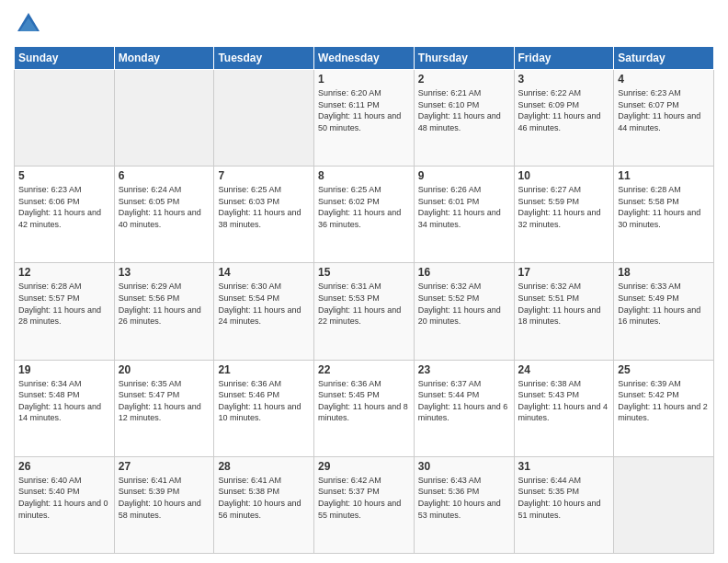 This screenshot has width=728, height=563. Describe the element at coordinates (664, 408) in the screenshot. I see `day-cell: 25Sunrise: 6:39 AMSunset: 5:42 PMDayligh…` at that location.